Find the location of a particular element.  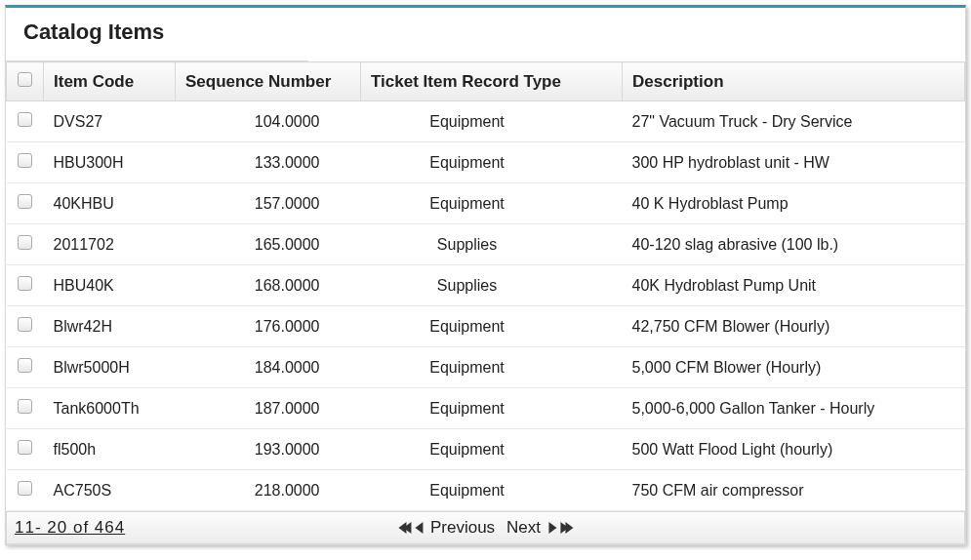

select-all-header is located at coordinates (25, 82).